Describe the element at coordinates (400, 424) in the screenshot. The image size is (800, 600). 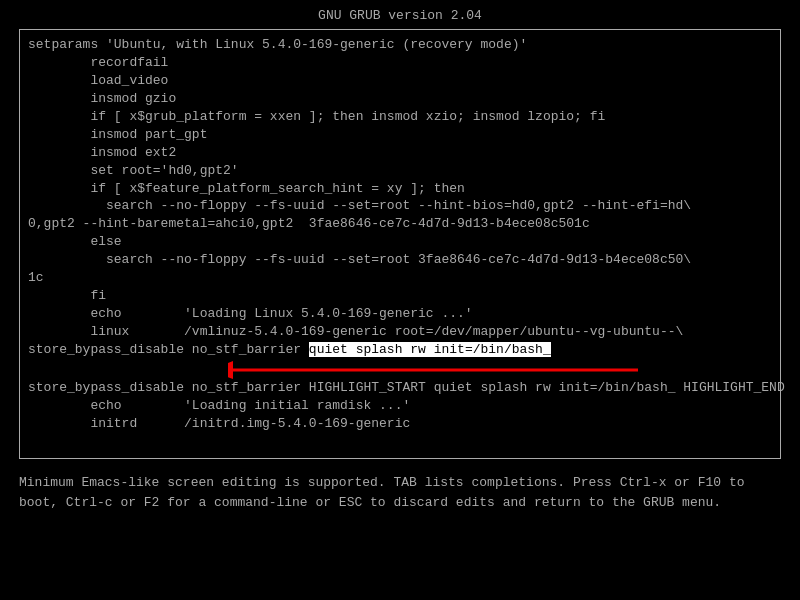
I see `code-line: initrd /initrd.img-5.4.0-169-generic` at that location.